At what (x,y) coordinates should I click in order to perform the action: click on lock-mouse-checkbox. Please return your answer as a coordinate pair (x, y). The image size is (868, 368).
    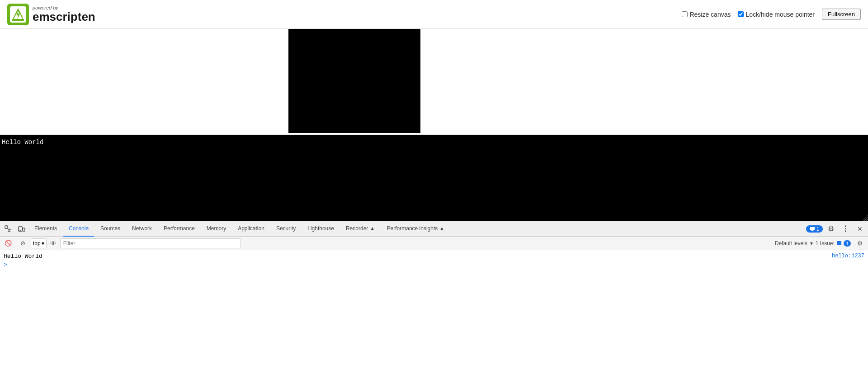
    Looking at the image, I should click on (741, 14).